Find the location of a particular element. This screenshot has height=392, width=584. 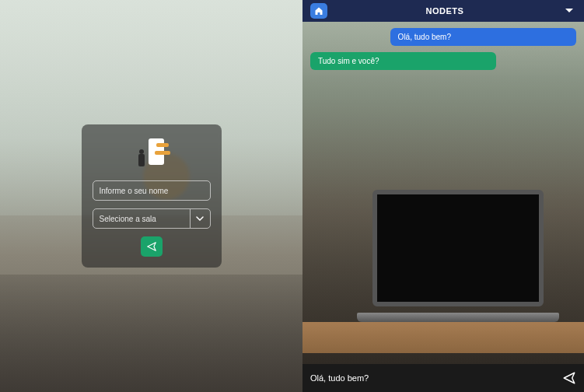

chat-header: NODETS is located at coordinates (443, 11).